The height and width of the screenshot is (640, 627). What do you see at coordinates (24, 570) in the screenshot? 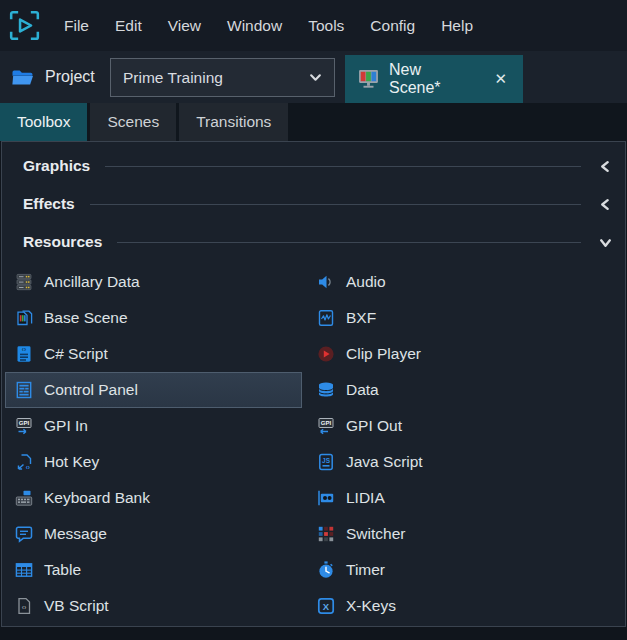
I see `table-icon` at bounding box center [24, 570].